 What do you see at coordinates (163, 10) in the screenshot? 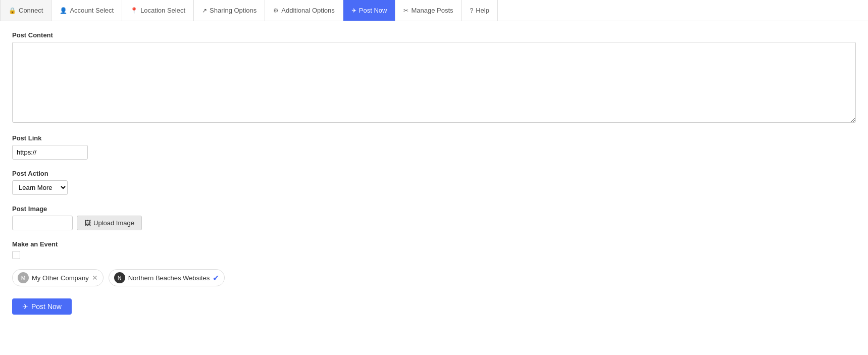
I see `tab-location-select-label: Location Select` at bounding box center [163, 10].